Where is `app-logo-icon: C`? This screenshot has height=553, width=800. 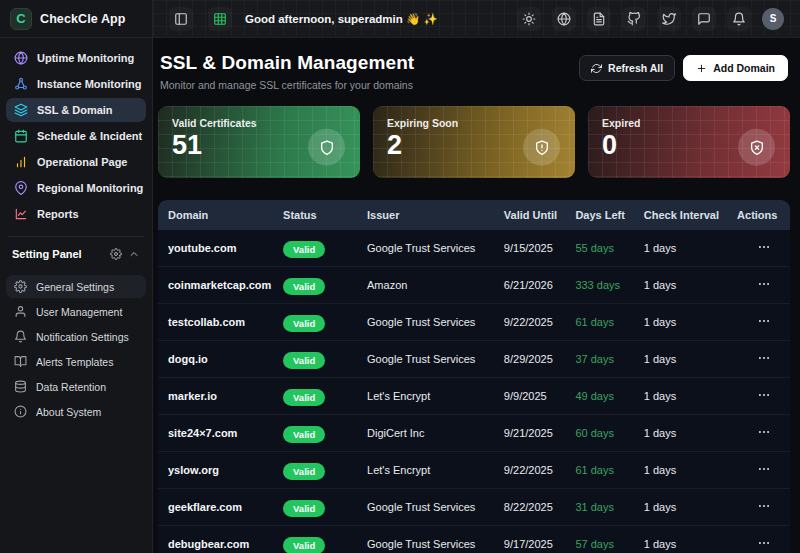
app-logo-icon: C is located at coordinates (21, 19).